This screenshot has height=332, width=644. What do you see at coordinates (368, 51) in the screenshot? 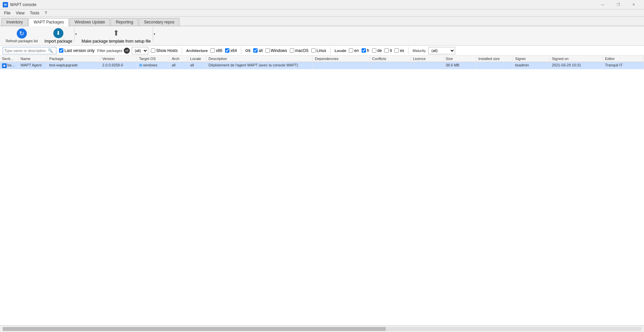
I see `locale-fr-label: fr` at bounding box center [368, 51].